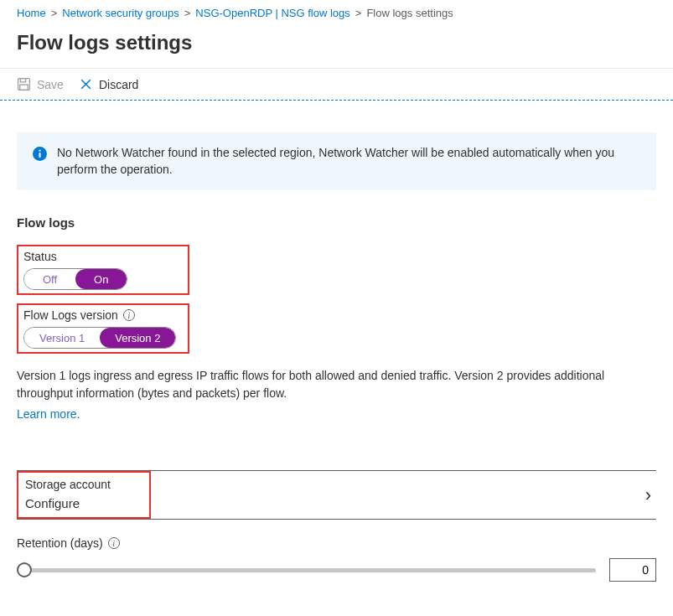  I want to click on status-label: Status, so click(103, 256).